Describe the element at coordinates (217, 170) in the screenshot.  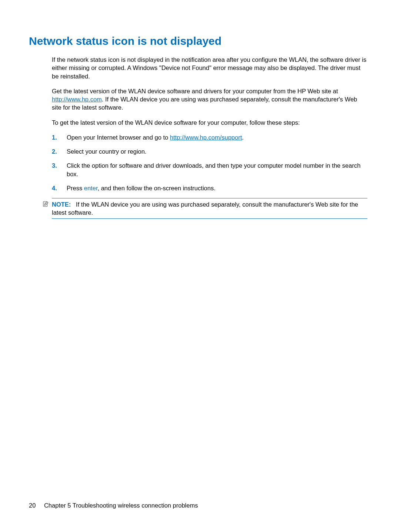
I see `step-text: Click the option for software and driver…` at that location.